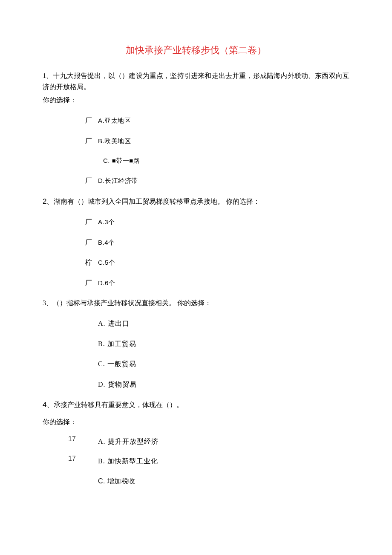  Describe the element at coordinates (217, 161) in the screenshot. I see `q1-option-c: C. ■带一■路` at that location.